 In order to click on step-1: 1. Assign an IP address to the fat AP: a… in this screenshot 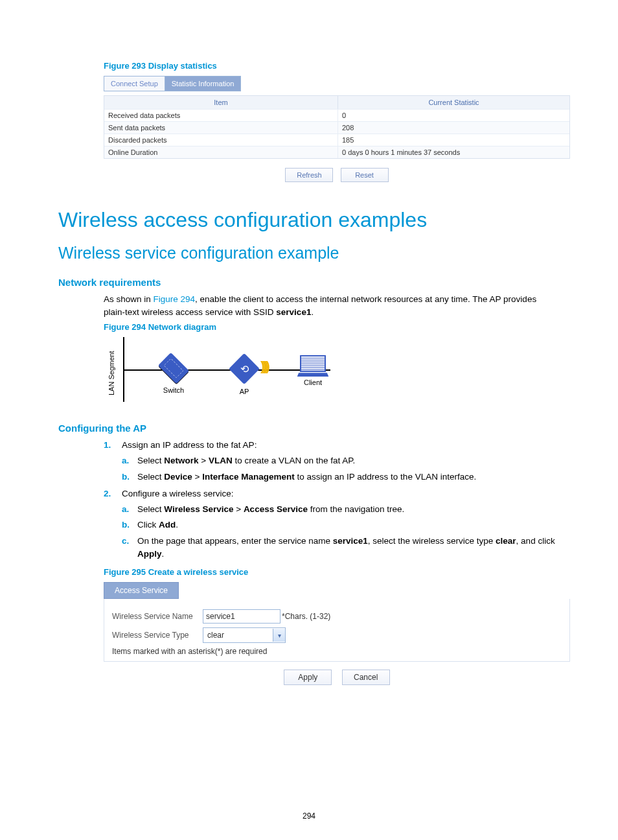, I will do `click(332, 461)`.